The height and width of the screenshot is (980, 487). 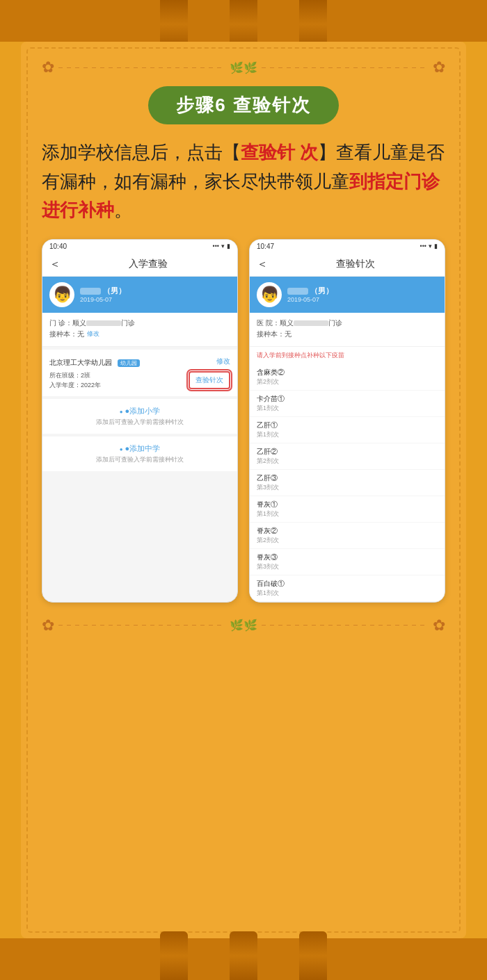 What do you see at coordinates (347, 457) in the screenshot?
I see `vaccine-list-item: 乙肝② 第2剂次` at bounding box center [347, 457].